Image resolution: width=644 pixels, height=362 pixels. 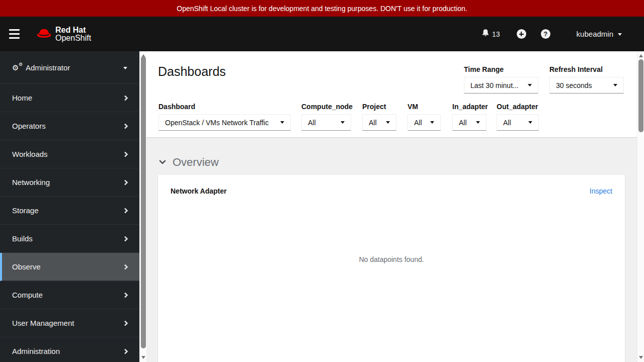 I want to click on brand-line1: Red Hat, so click(x=73, y=30).